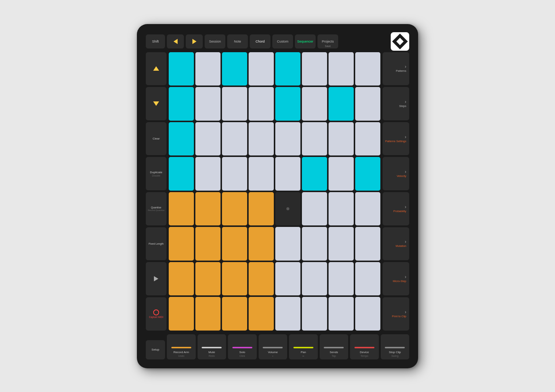 The width and height of the screenshot is (555, 392). What do you see at coordinates (156, 314) in the screenshot?
I see `capture-midi-button: Capture MIDI` at bounding box center [156, 314].